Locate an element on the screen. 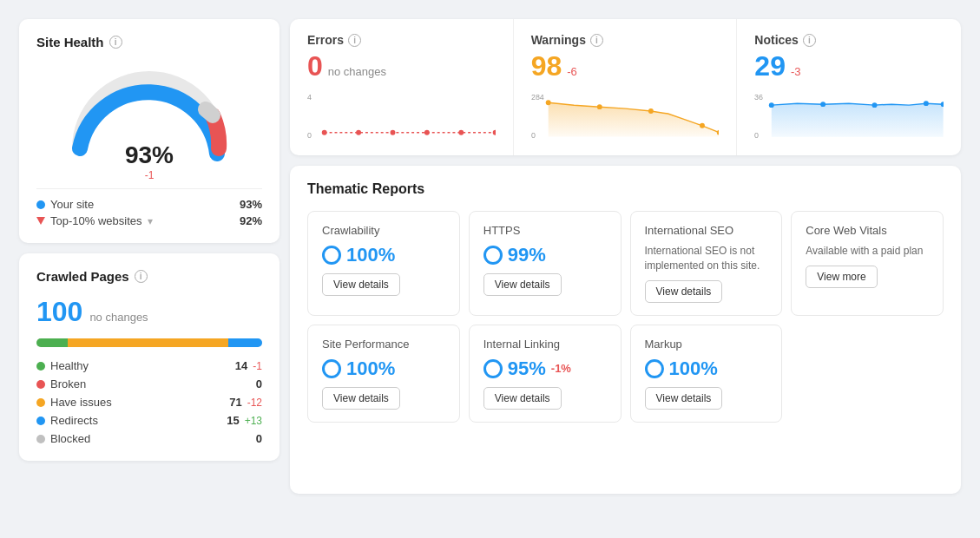 The height and width of the screenshot is (538, 980). https-view-btn: View details is located at coordinates (523, 285).